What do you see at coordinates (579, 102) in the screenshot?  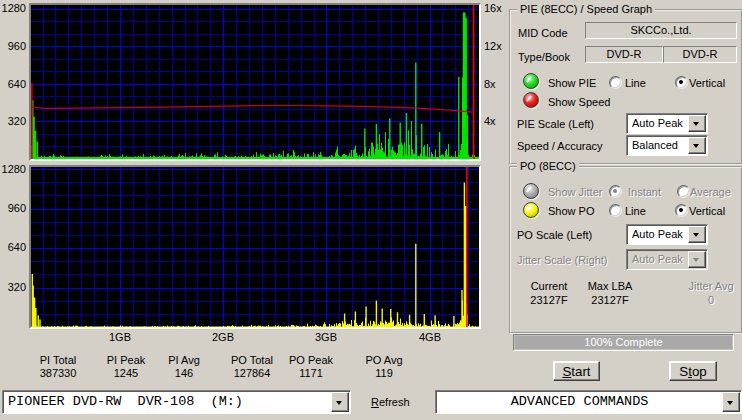 I see `show-speed-label: Show Speed` at bounding box center [579, 102].